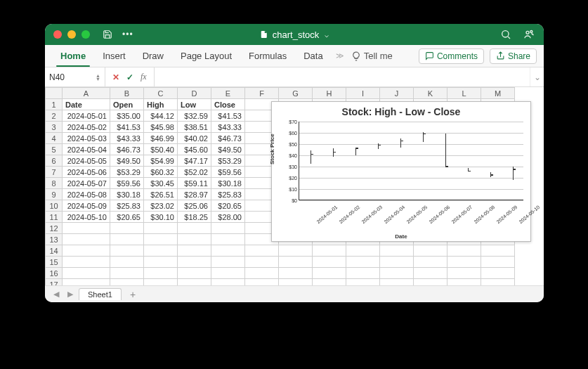 The height and width of the screenshot is (369, 588). What do you see at coordinates (127, 217) in the screenshot?
I see `cell: $20.65` at bounding box center [127, 217].